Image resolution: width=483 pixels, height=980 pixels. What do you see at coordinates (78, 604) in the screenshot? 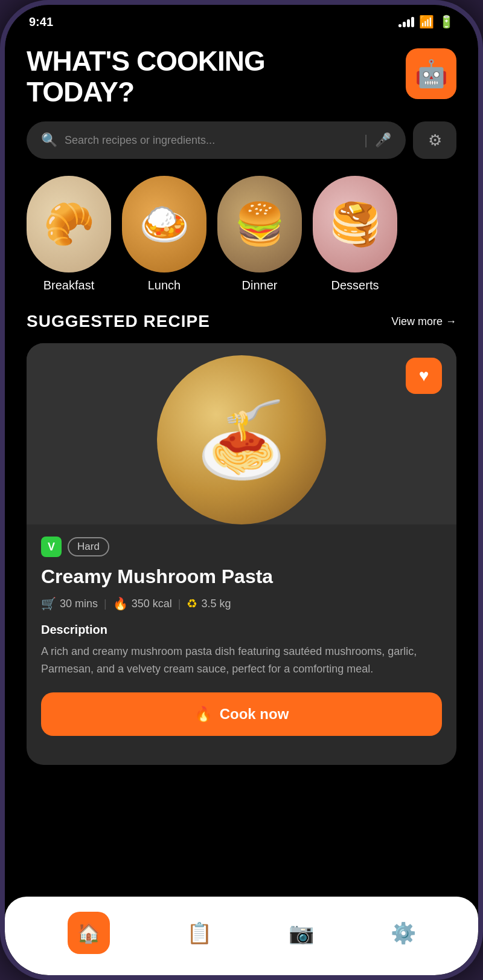
I see `time-value: 30 mins` at bounding box center [78, 604].